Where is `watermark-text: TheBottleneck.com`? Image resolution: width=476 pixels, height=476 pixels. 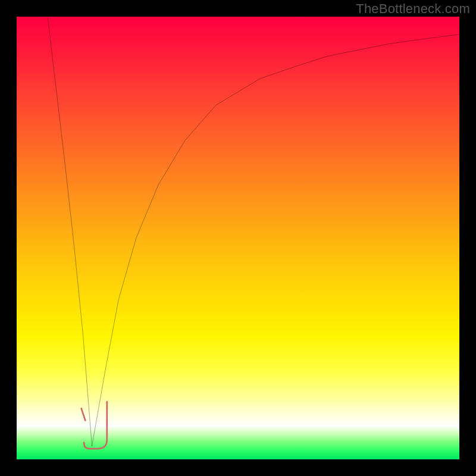 watermark-text: TheBottleneck.com is located at coordinates (413, 9).